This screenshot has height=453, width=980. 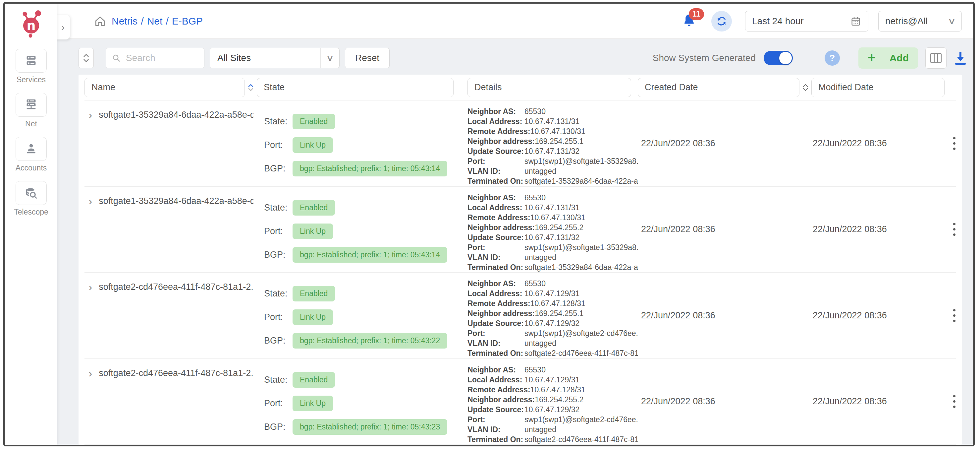 What do you see at coordinates (176, 115) in the screenshot?
I see `row-name: softgate1-35329a84-6daa-422a-a58e-d...` at bounding box center [176, 115].